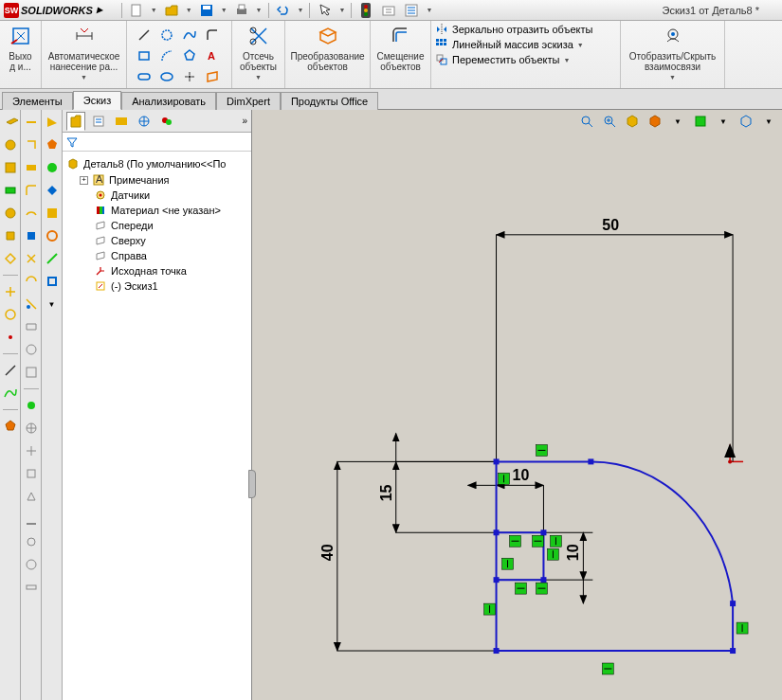 The image size is (782, 700). I want to click on select-button, so click(324, 10).